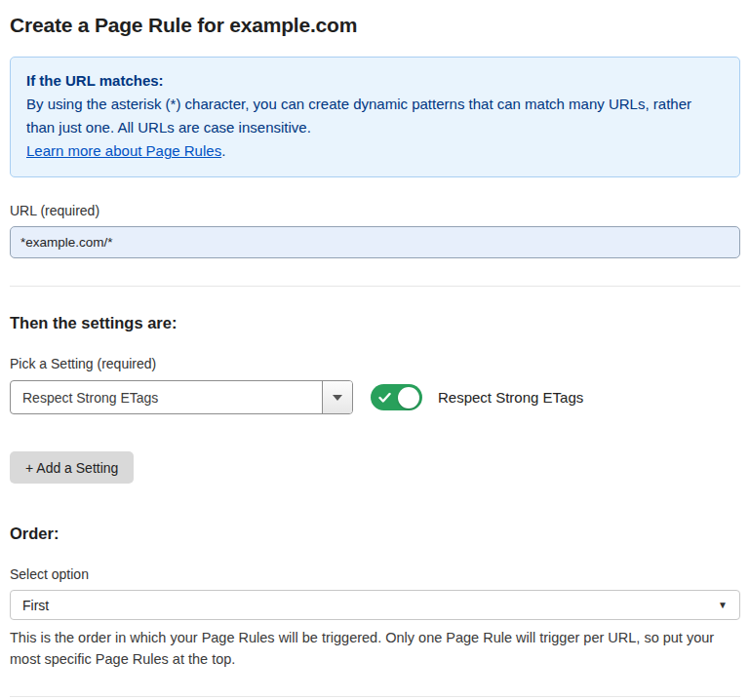 The height and width of the screenshot is (700, 750). I want to click on order-help-text: This is the order in which your Page Rul…, so click(375, 649).